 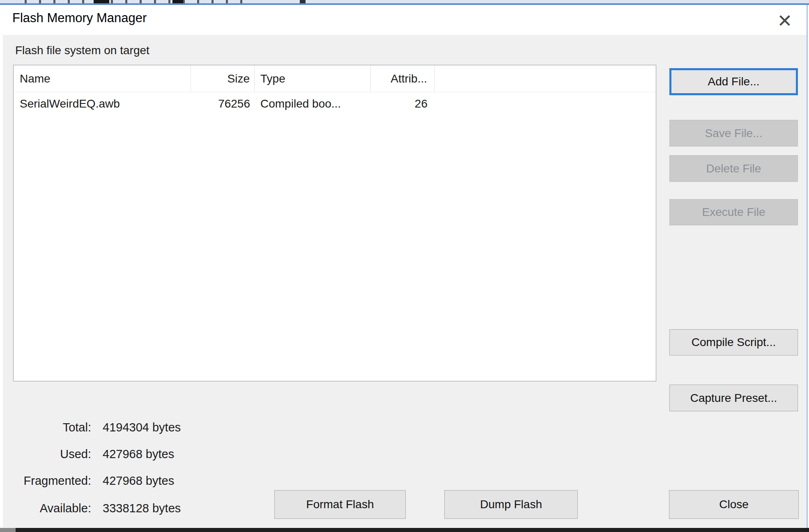 I want to click on stat-total-label: Total:, so click(x=47, y=427).